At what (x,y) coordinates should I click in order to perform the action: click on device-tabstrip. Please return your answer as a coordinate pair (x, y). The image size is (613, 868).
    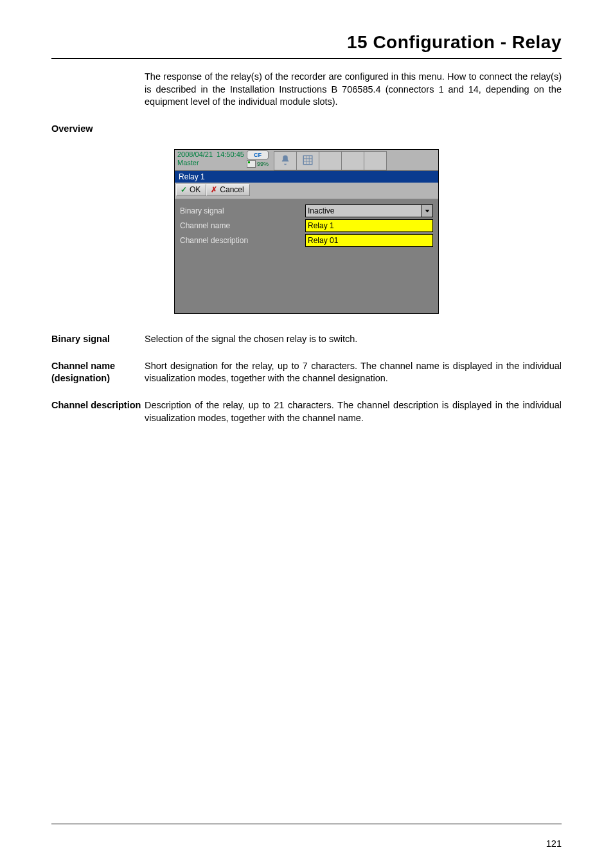
    Looking at the image, I should click on (354, 160).